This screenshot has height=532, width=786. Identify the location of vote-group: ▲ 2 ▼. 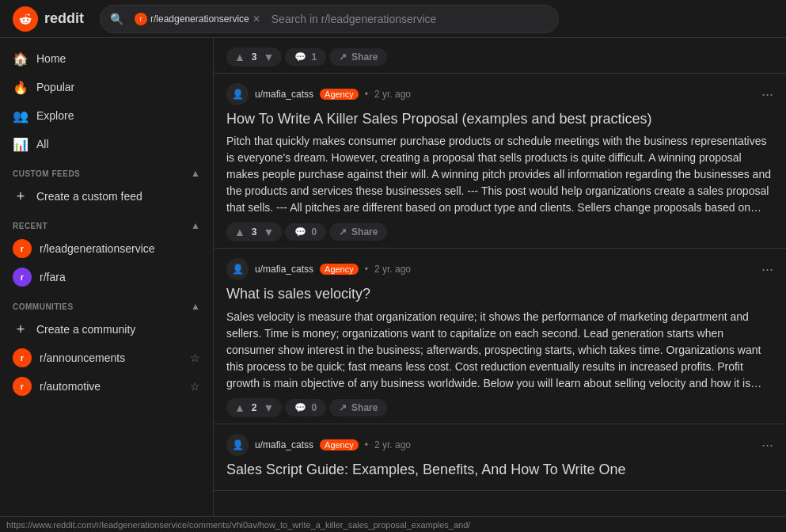
(254, 408).